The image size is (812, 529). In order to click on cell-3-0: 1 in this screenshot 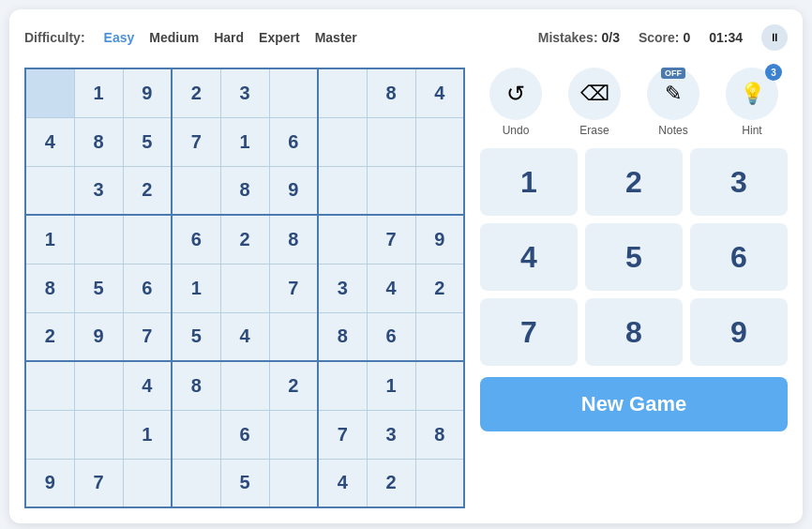, I will do `click(50, 239)`.